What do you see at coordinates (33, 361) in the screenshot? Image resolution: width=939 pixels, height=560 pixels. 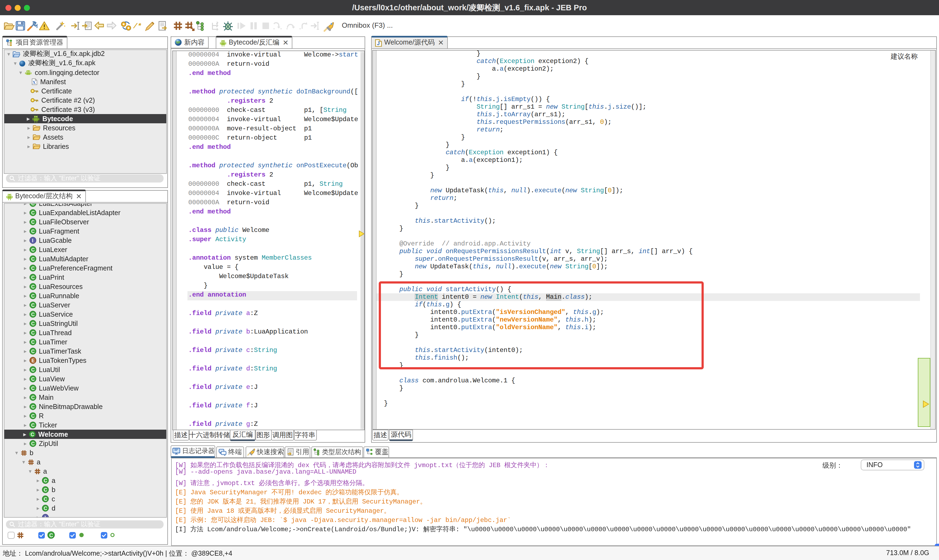 I see `svg-text: E` at bounding box center [33, 361].